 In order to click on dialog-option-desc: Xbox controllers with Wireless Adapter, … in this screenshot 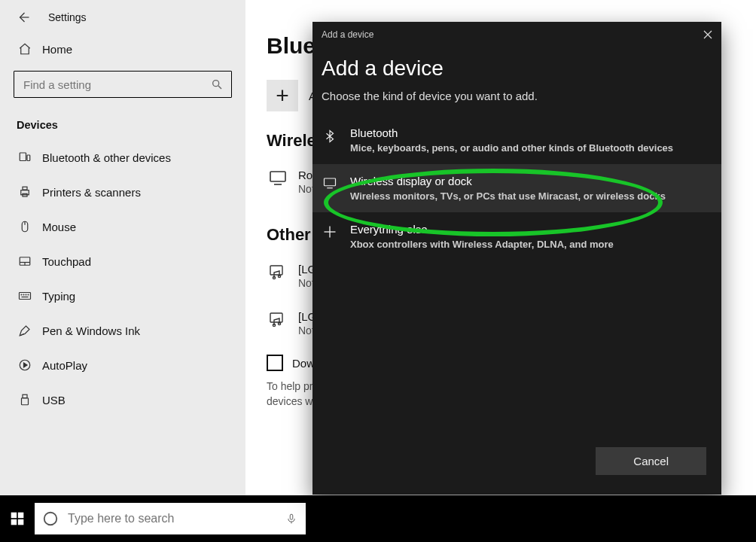, I will do `click(482, 244)`.